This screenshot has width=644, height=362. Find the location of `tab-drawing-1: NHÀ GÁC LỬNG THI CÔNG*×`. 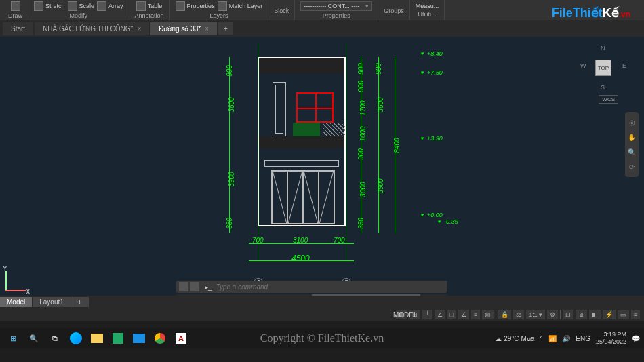

tab-drawing-1: NHÀ GÁC LỬNG THI CÔNG*× is located at coordinates (92, 28).